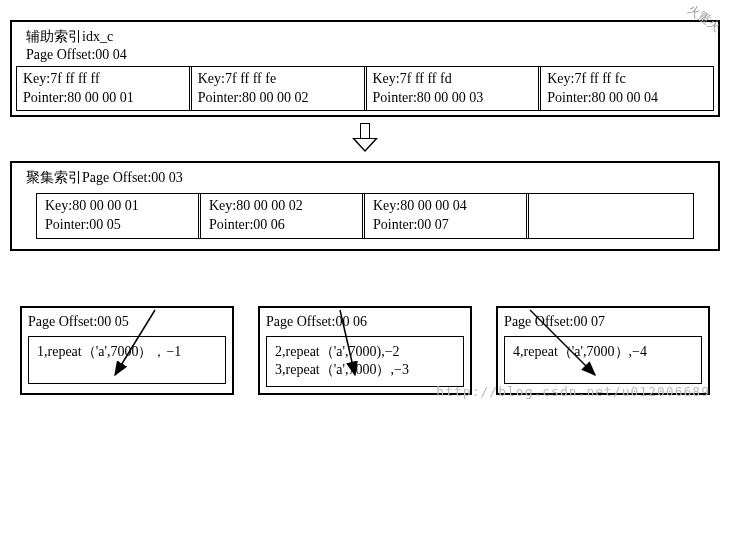  What do you see at coordinates (446, 226) in the screenshot?
I see `entry-ptr: Pointer:00 07` at bounding box center [446, 226].